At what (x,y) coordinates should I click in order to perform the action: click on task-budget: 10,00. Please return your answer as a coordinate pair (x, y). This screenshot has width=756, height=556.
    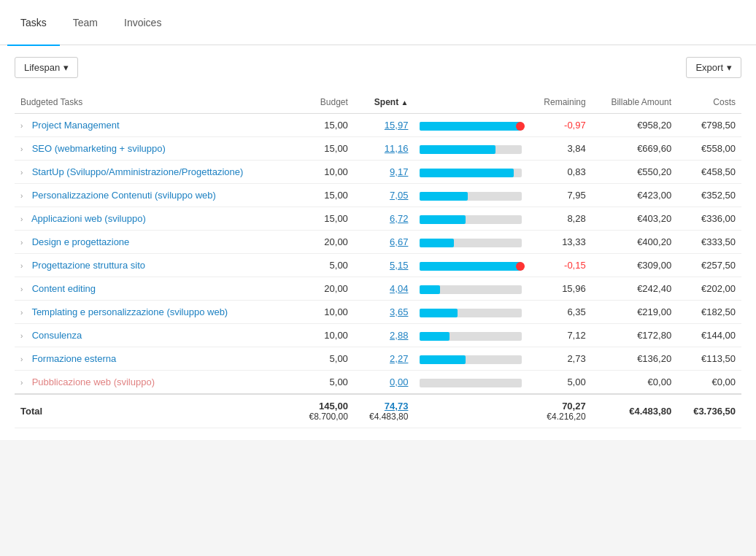
    Looking at the image, I should click on (324, 336).